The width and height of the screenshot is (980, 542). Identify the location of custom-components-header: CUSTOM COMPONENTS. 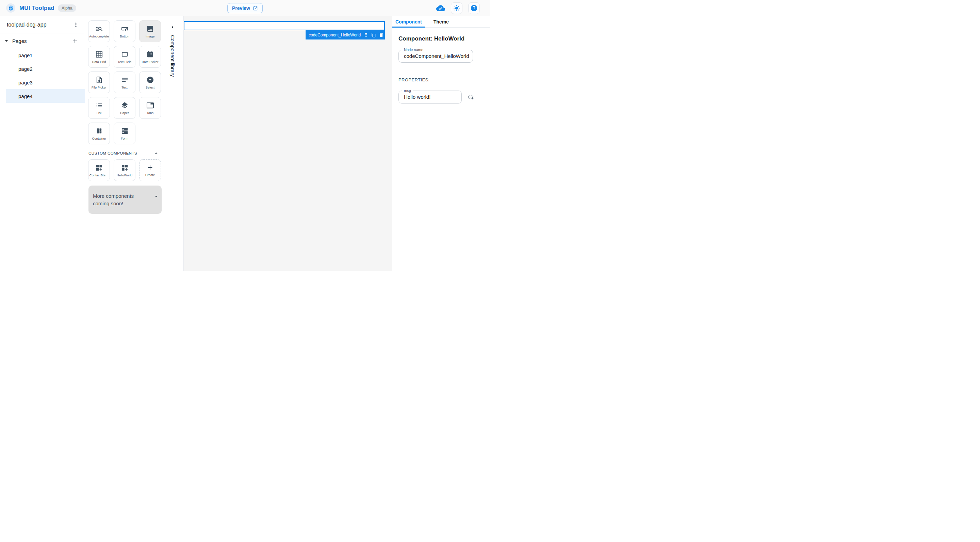
(124, 153).